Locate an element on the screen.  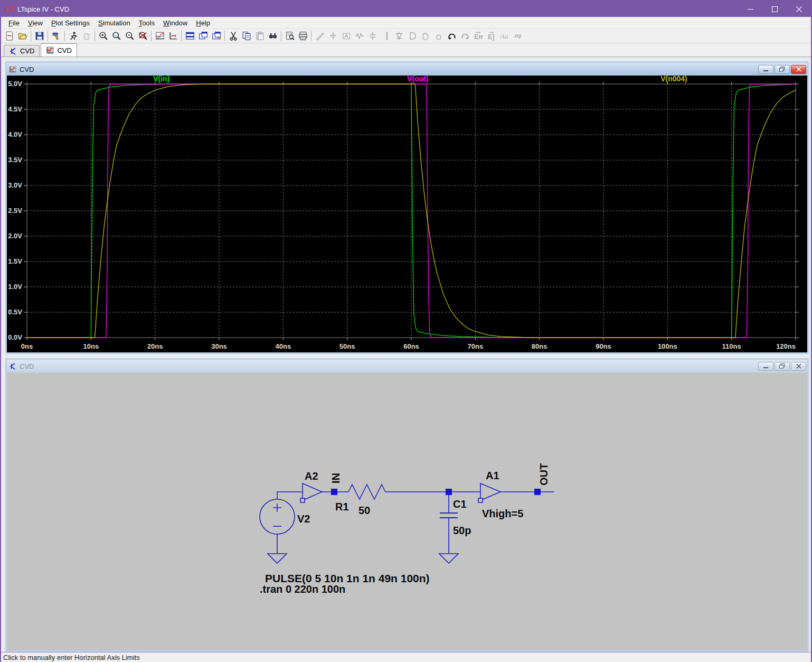
label-c1-value: 50p is located at coordinates (462, 530).